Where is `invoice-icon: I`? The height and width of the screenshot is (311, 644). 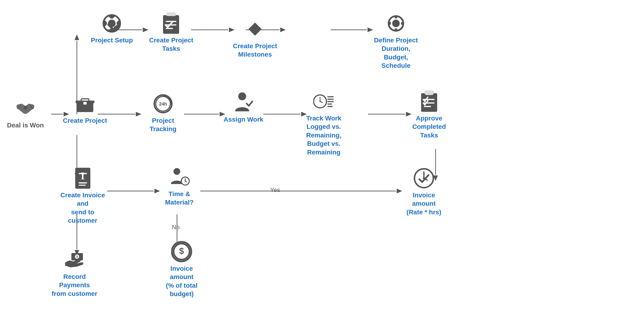 invoice-icon: I is located at coordinates (83, 178).